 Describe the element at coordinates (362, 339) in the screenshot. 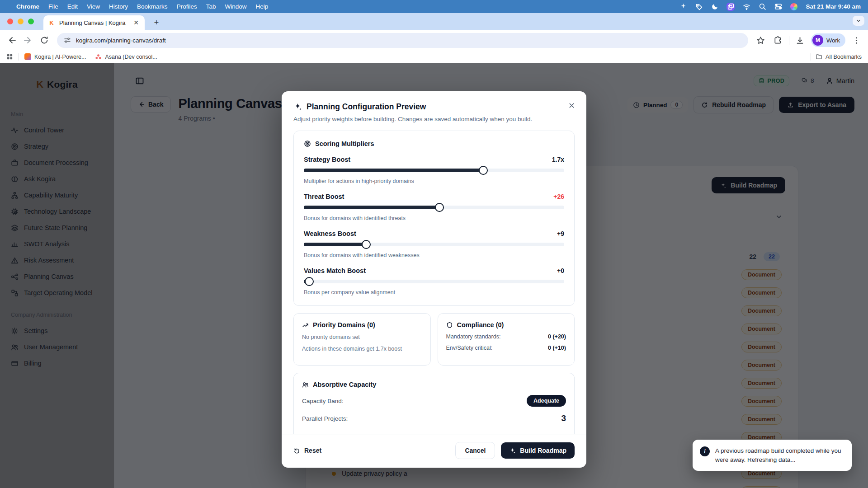

I see `priority-domains-card: Priority Domains (0) No priority domains…` at that location.